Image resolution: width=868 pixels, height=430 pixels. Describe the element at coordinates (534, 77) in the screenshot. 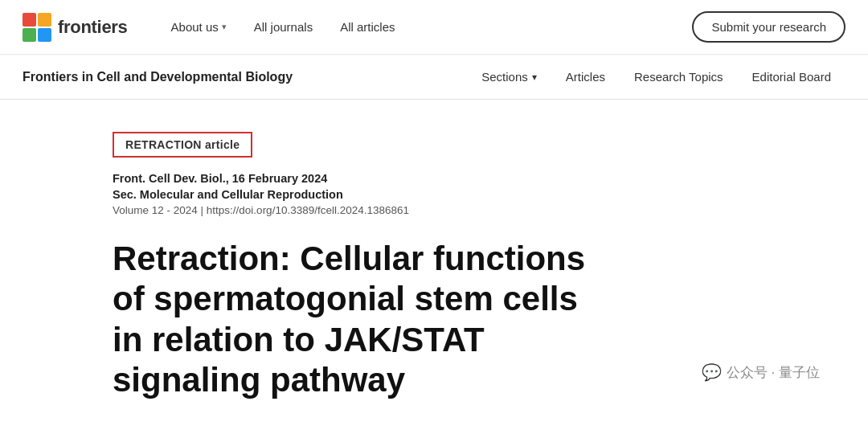

I see `sections-chevron-icon: ▾` at that location.